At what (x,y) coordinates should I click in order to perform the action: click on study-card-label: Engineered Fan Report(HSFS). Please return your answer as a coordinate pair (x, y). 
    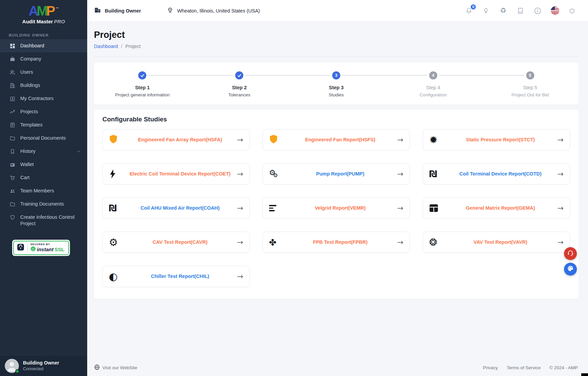
    Looking at the image, I should click on (340, 140).